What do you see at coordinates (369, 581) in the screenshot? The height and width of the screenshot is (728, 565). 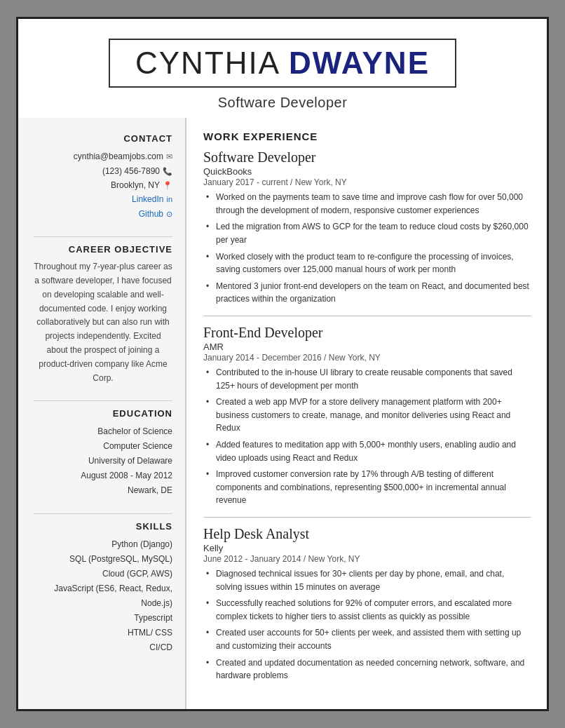 I see `bullet-item: Diagnosed technical issues for 30+ clien…` at bounding box center [369, 581].